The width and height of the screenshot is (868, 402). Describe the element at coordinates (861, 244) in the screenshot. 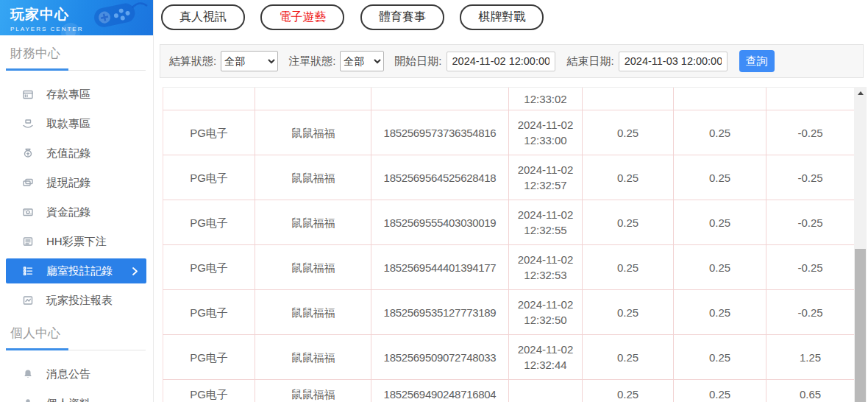

I see `vertical-scrollbar` at that location.